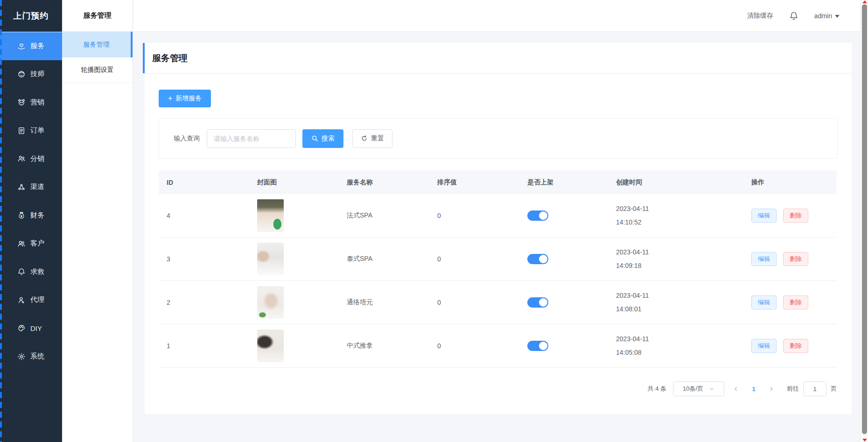 This screenshot has width=868, height=442. Describe the element at coordinates (699, 389) in the screenshot. I see `page-size-select: 10条/页` at that location.